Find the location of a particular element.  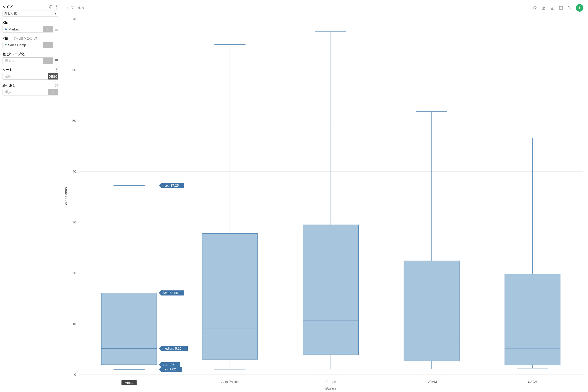

grid-icon is located at coordinates (561, 8).